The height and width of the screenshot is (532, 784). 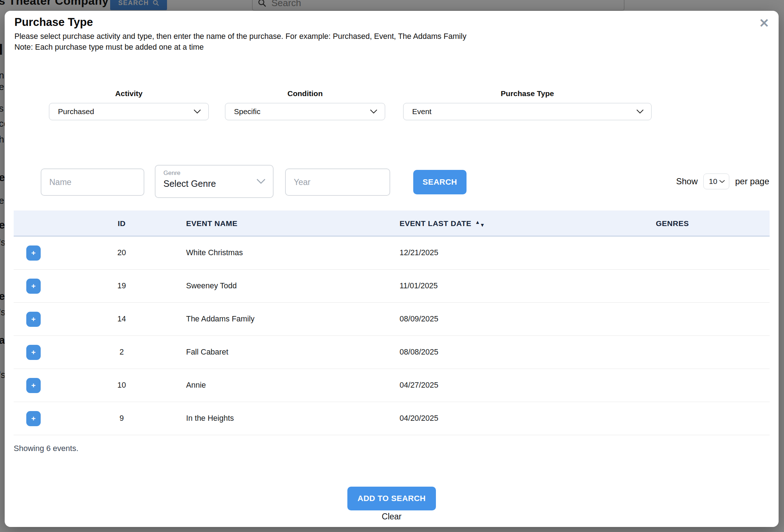 What do you see at coordinates (172, 173) in the screenshot?
I see `genre-select-label: Genre` at bounding box center [172, 173].